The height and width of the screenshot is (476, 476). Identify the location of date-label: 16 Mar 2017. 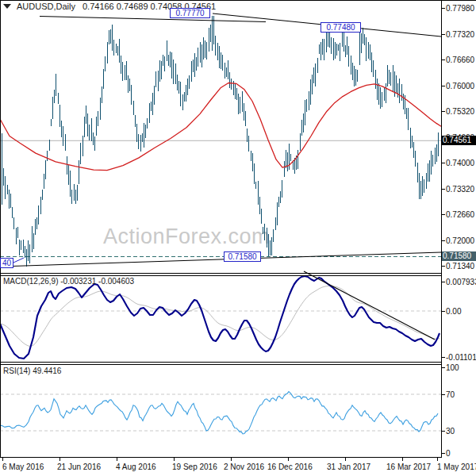
(409, 466).